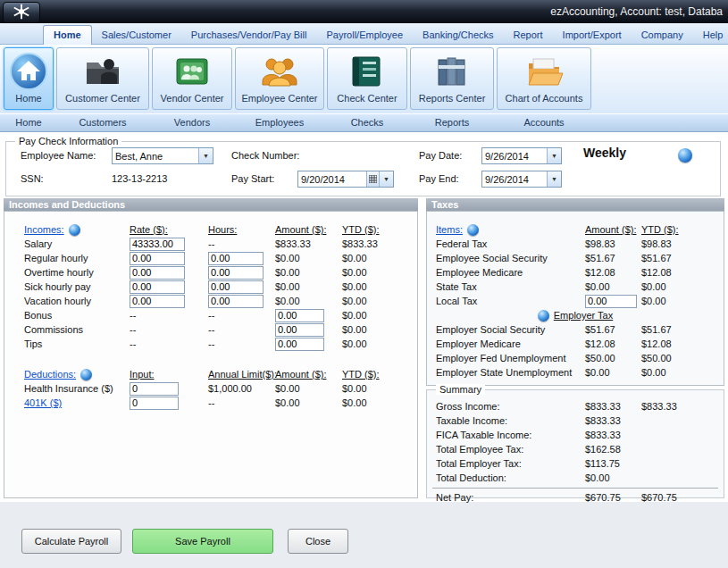  I want to click on summary-row-total-employer-tax: Total Employer Tax: $113.75, so click(575, 464).